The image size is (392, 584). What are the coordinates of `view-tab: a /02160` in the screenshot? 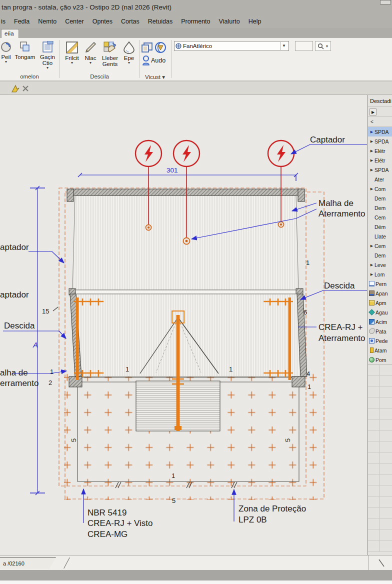 It's located at (30, 563).